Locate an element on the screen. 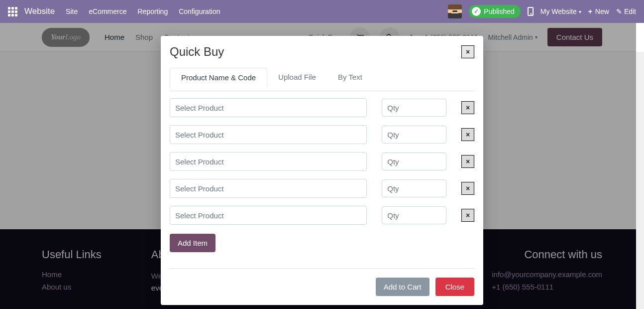 This screenshot has width=644, height=309. add-to-cart-button: Add to Cart is located at coordinates (403, 287).